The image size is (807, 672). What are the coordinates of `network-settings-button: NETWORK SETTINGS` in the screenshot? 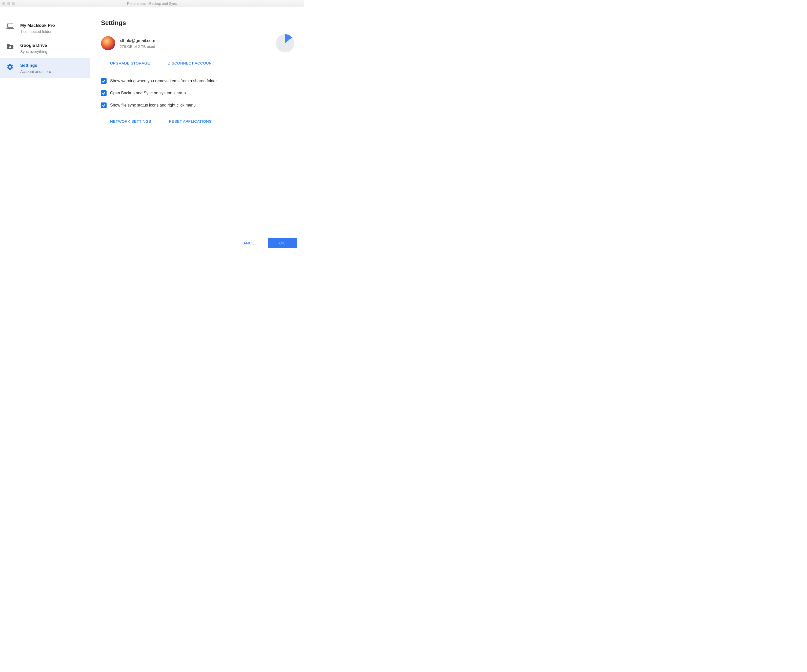 It's located at (131, 121).